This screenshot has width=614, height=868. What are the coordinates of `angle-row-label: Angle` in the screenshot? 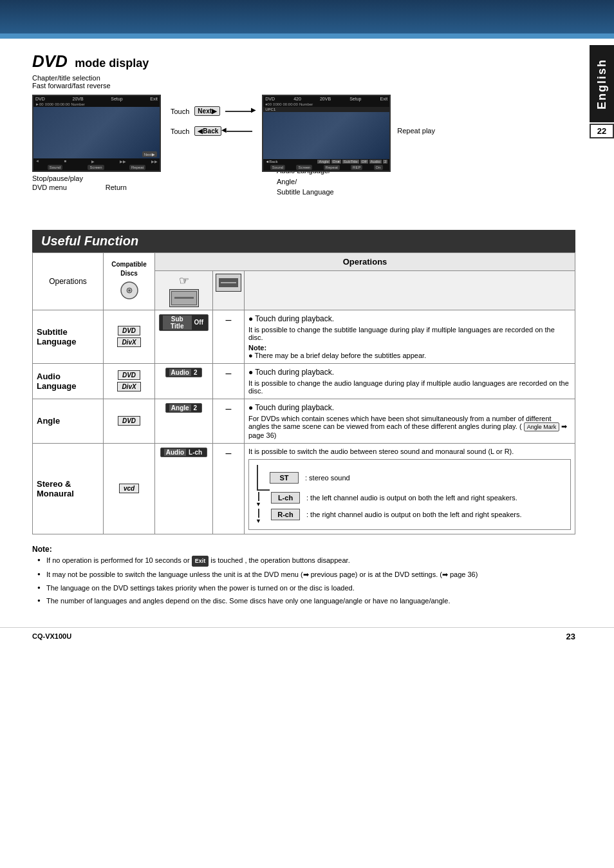 It's located at (48, 421).